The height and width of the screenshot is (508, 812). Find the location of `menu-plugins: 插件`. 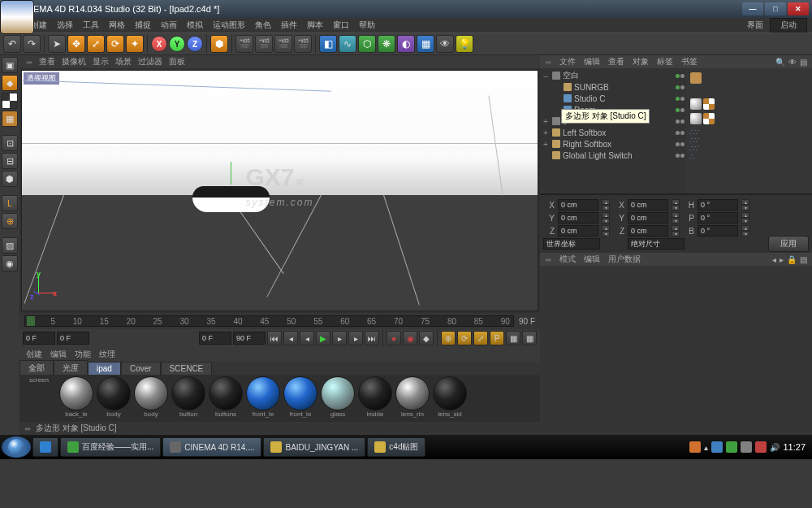

menu-plugins: 插件 is located at coordinates (289, 25).